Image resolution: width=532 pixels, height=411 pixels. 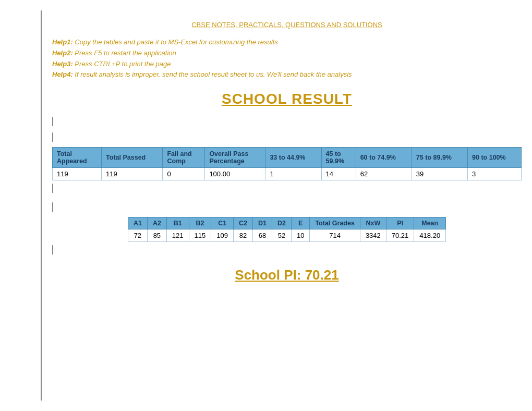 I want to click on td-90-100: 3, so click(x=494, y=174).